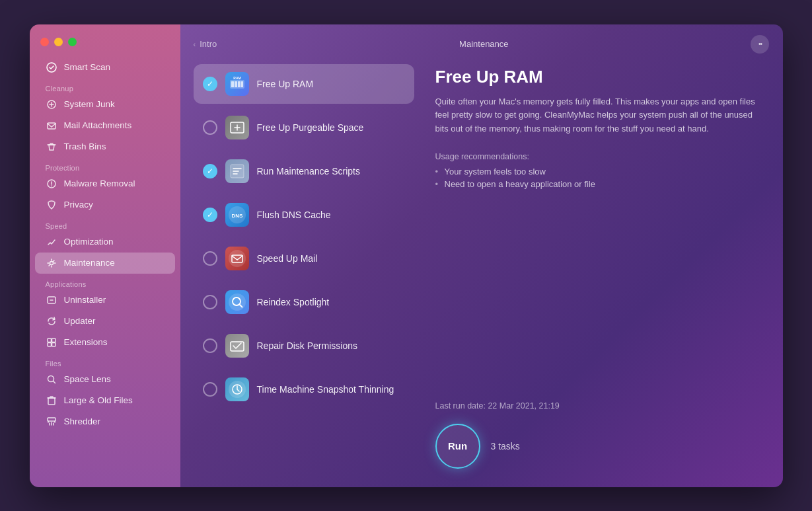 The image size is (812, 511). Describe the element at coordinates (600, 178) in the screenshot. I see `usage-list: Your system feels too slow Need to open …` at that location.